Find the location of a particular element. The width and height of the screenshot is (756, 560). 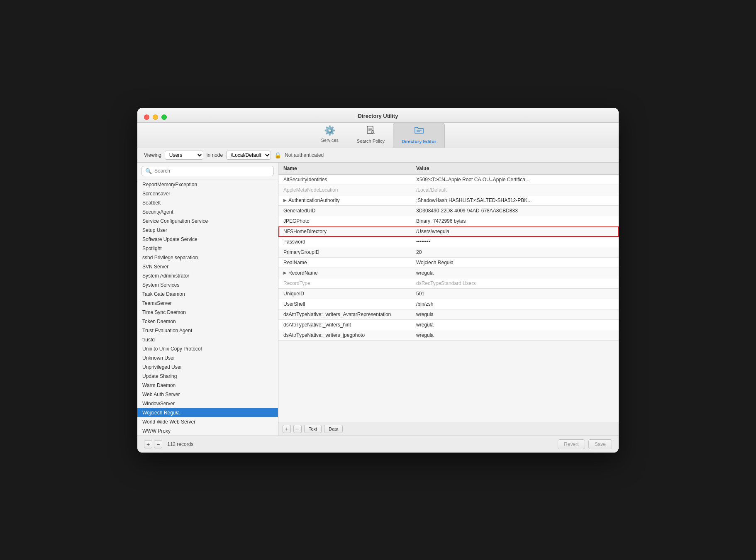

table-row: GeneratedUID3D308490-22D8-4009-94AD-678A… is located at coordinates (449, 211).